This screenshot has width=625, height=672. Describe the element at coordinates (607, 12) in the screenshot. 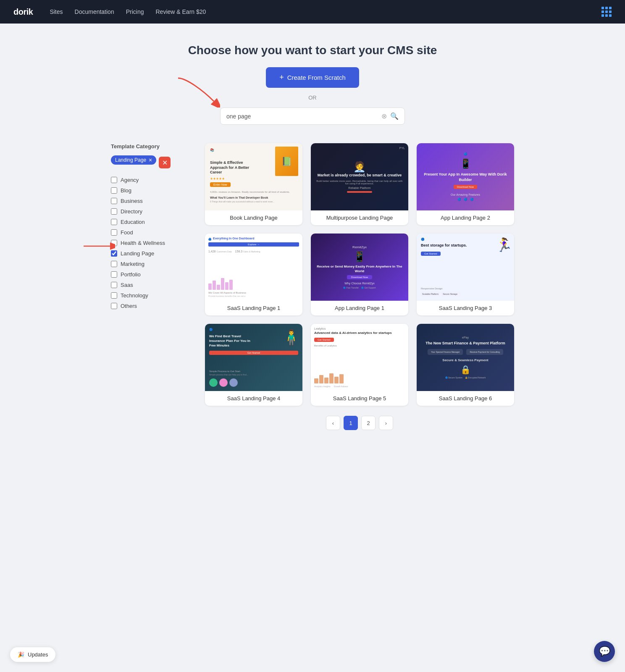

I see `navbar-right` at that location.